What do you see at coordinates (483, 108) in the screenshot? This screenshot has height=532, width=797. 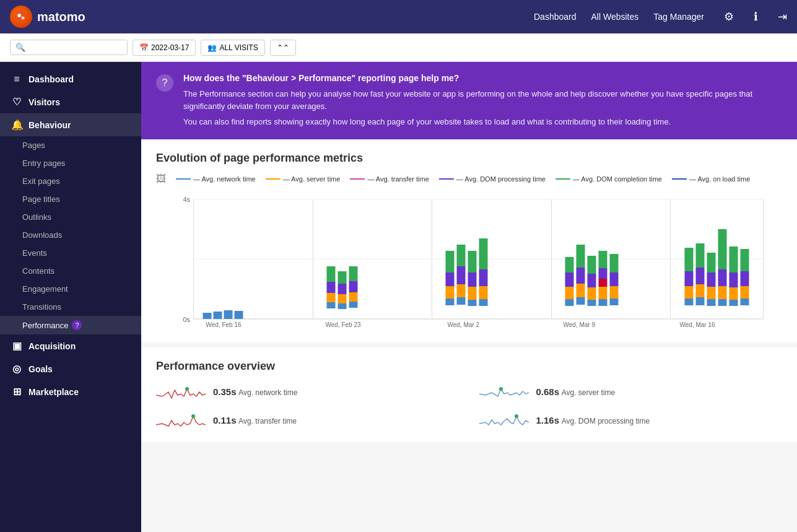 I see `help-description: The Performance section can help you ana…` at bounding box center [483, 108].